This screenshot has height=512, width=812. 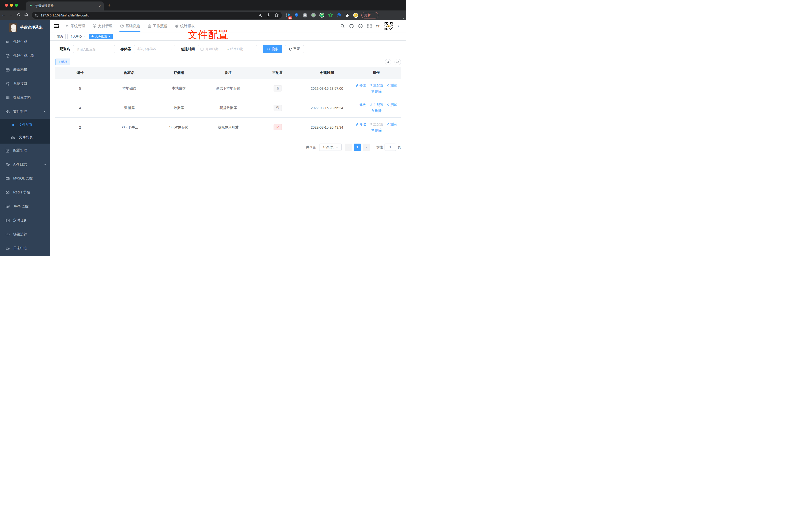 I want to click on sidebar-item-label: 代码生成示例, so click(x=24, y=56).